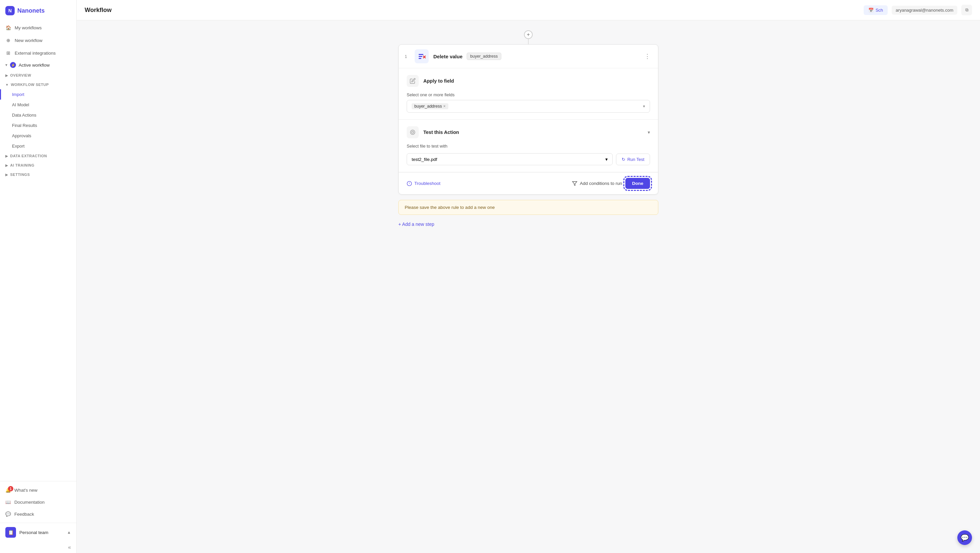 Image resolution: width=980 pixels, height=553 pixels. What do you see at coordinates (70, 547) in the screenshot?
I see `collapse-icon: «` at bounding box center [70, 547].